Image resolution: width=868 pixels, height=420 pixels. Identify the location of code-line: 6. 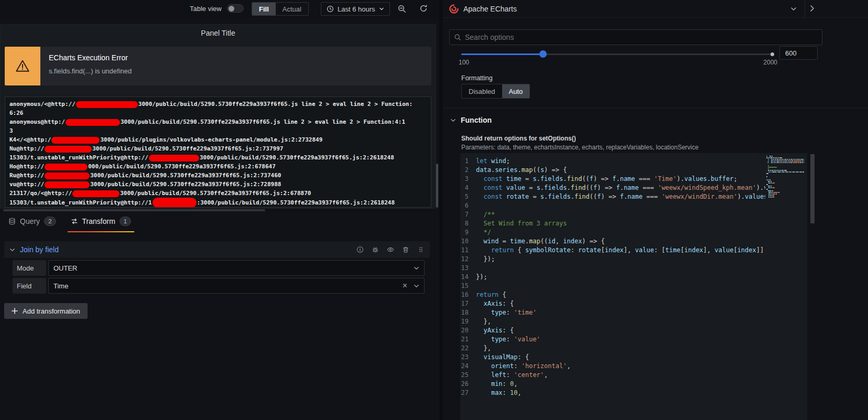
(613, 206).